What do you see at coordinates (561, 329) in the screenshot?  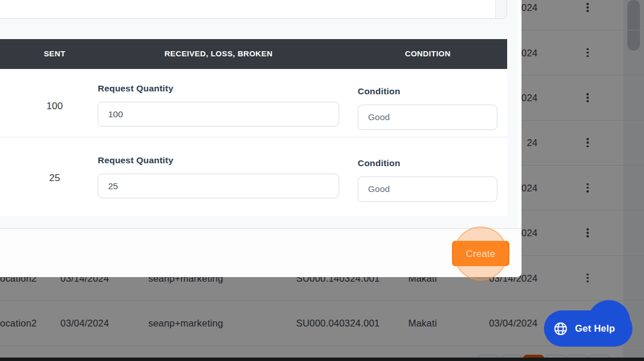 I see `globe-icon` at bounding box center [561, 329].